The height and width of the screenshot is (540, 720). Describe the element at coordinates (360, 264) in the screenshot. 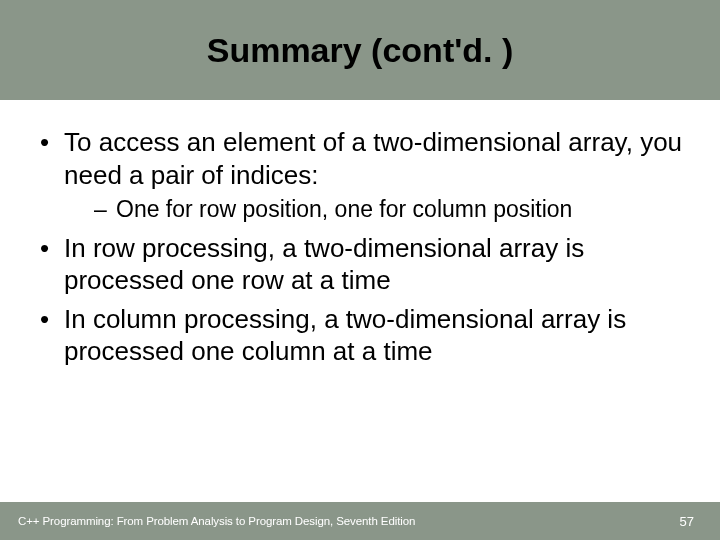

I see `bullet: In row processing, a two-dimensional arr…` at that location.